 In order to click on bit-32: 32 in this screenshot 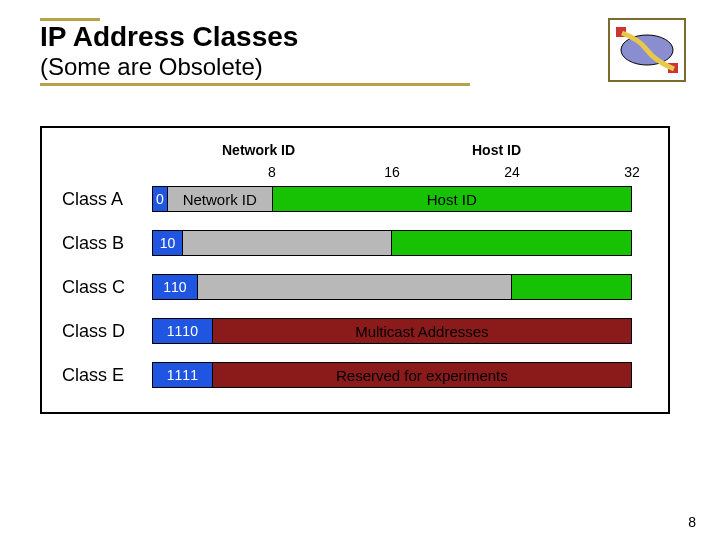, I will do `click(632, 172)`.